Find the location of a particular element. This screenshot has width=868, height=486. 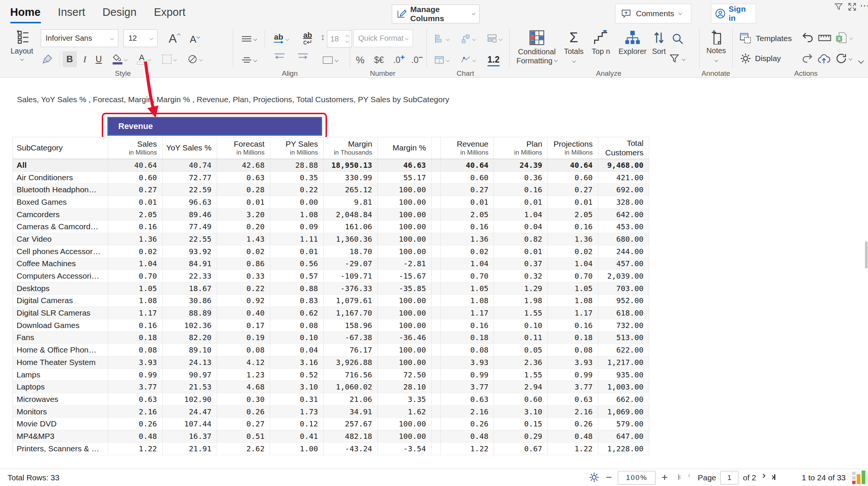

value-cell: 0.86 is located at coordinates (243, 264).